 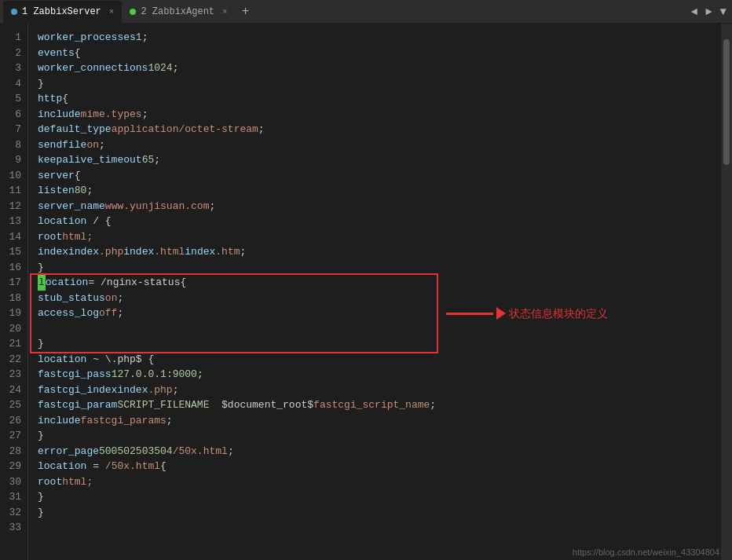 I want to click on code-line-10: server {, so click(x=379, y=176).